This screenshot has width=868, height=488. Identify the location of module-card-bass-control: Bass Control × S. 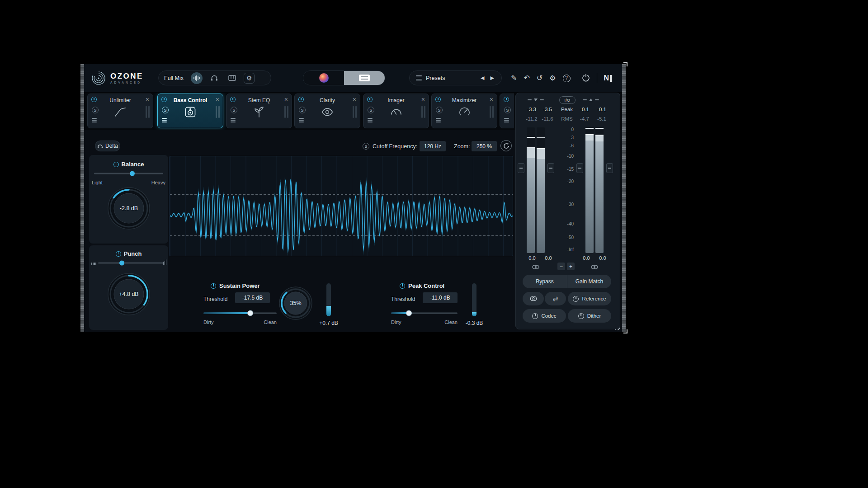
(190, 111).